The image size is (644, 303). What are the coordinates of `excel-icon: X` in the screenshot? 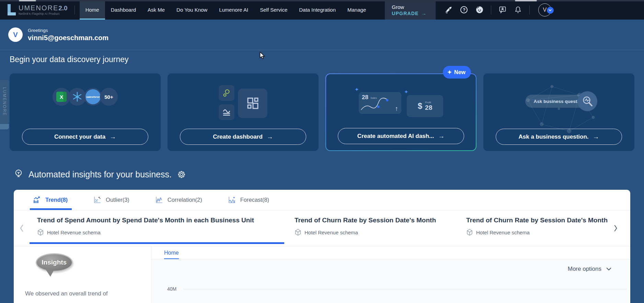 It's located at (61, 97).